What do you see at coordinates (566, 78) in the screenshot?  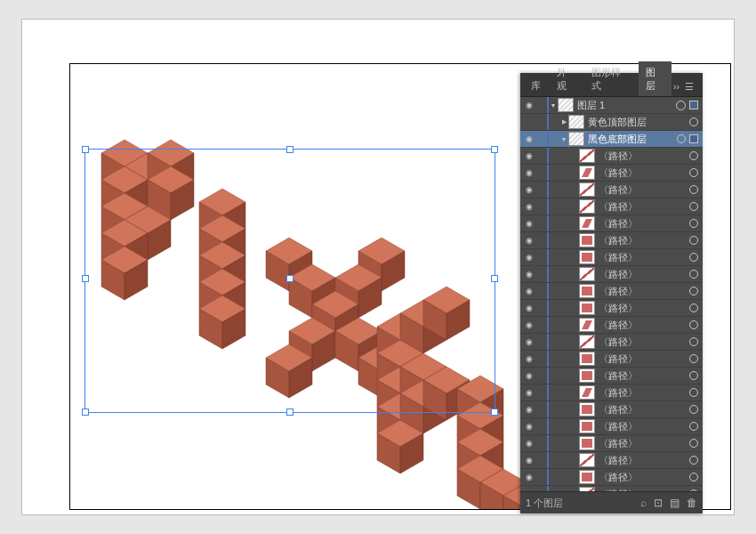 I see `tab-appearance: 外观` at bounding box center [566, 78].